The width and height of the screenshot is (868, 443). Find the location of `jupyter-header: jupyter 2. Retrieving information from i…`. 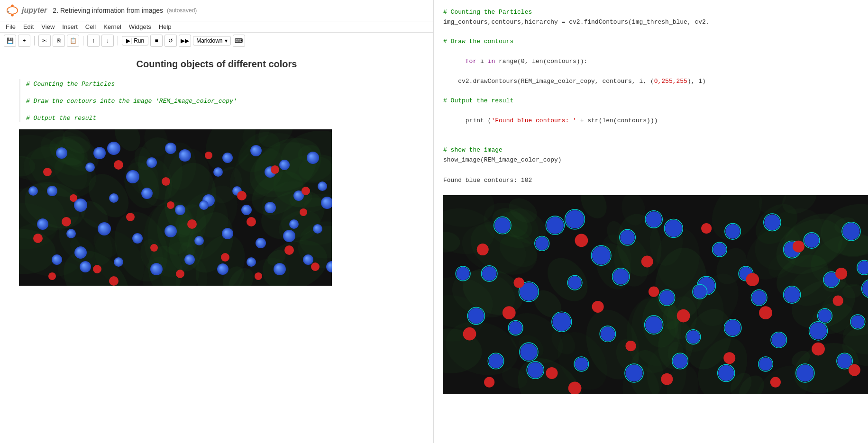

jupyter-header: jupyter 2. Retrieving information from i… is located at coordinates (217, 10).